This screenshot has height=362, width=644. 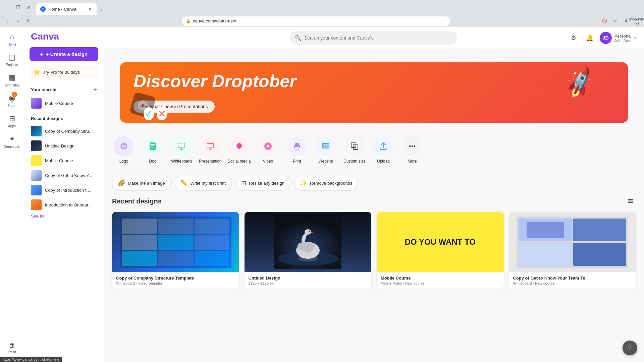 What do you see at coordinates (590, 38) in the screenshot?
I see `notifications-button: 🔔` at bounding box center [590, 38].